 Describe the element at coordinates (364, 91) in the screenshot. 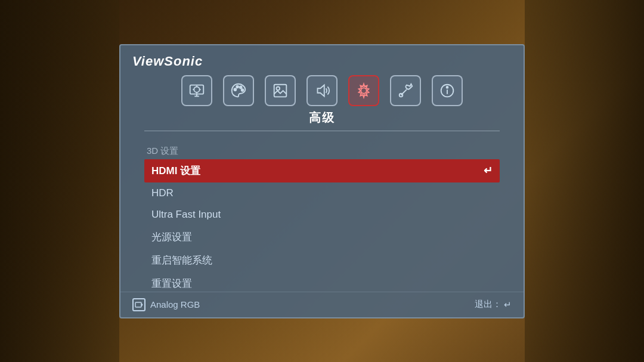

I see `nav-icon-advanced` at that location.